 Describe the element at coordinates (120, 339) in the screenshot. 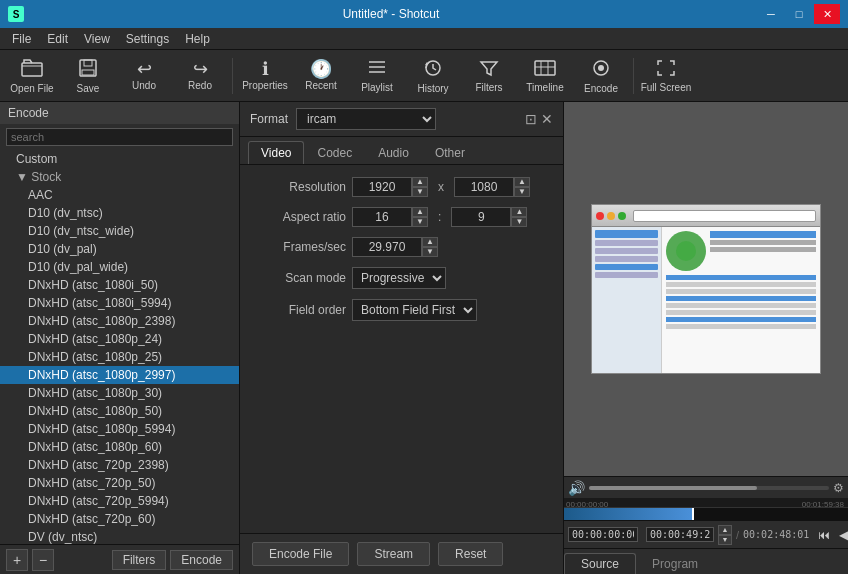

I see `tree-item-dnxhd-1080p-24: DNxHD (atsc_1080p_24)` at that location.